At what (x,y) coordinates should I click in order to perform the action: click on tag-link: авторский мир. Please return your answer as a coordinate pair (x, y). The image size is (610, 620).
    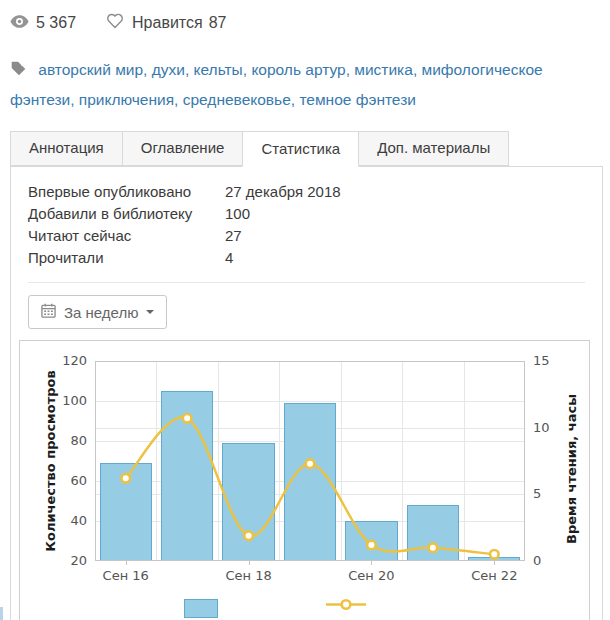
    Looking at the image, I should click on (90, 70).